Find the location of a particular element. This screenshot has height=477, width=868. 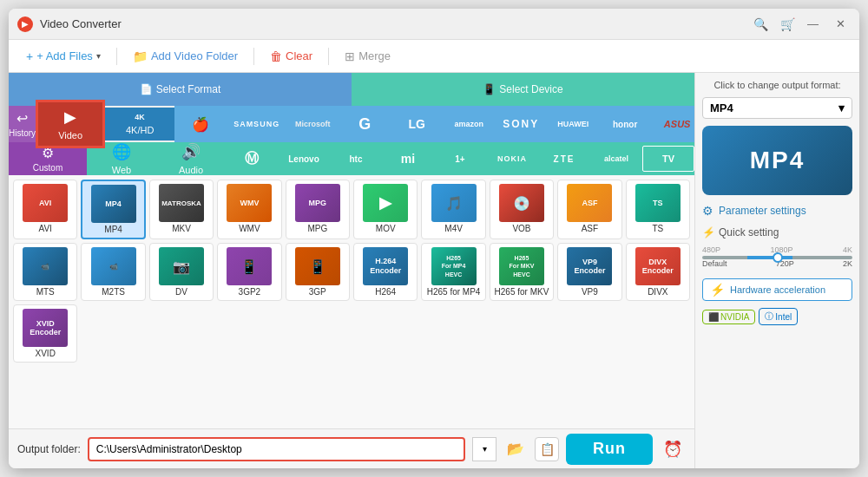

copy-path-button: 📋 is located at coordinates (547, 449).